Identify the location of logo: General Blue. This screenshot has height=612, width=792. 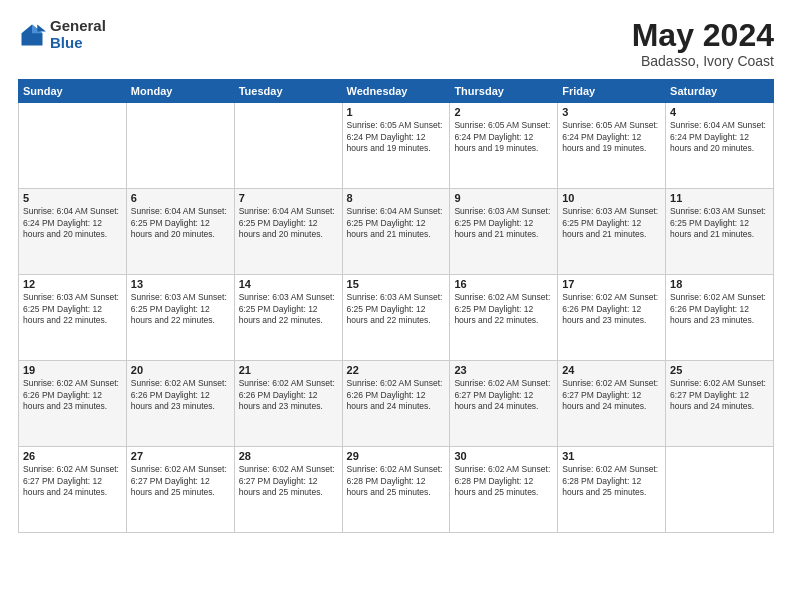
(62, 34).